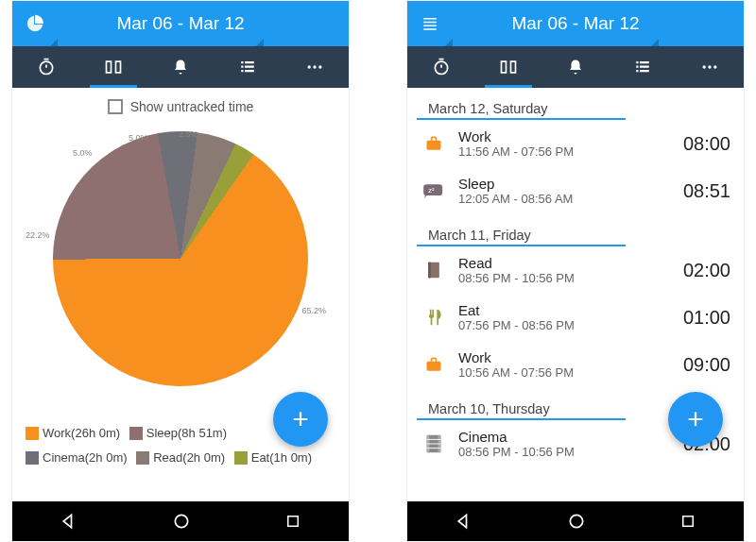 The width and height of the screenshot is (756, 542). Describe the element at coordinates (522, 107) in the screenshot. I see `day-header: March 12, Saturday` at that location.